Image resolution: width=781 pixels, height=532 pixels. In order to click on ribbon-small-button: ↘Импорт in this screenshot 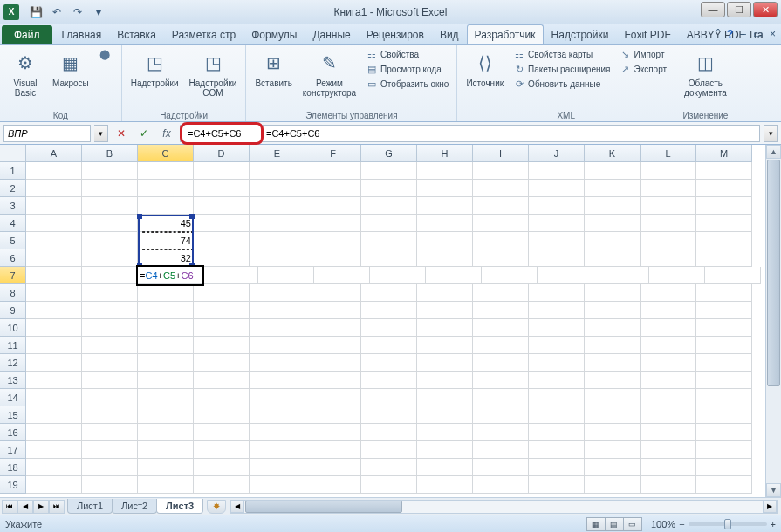, I will do `click(644, 54)`.